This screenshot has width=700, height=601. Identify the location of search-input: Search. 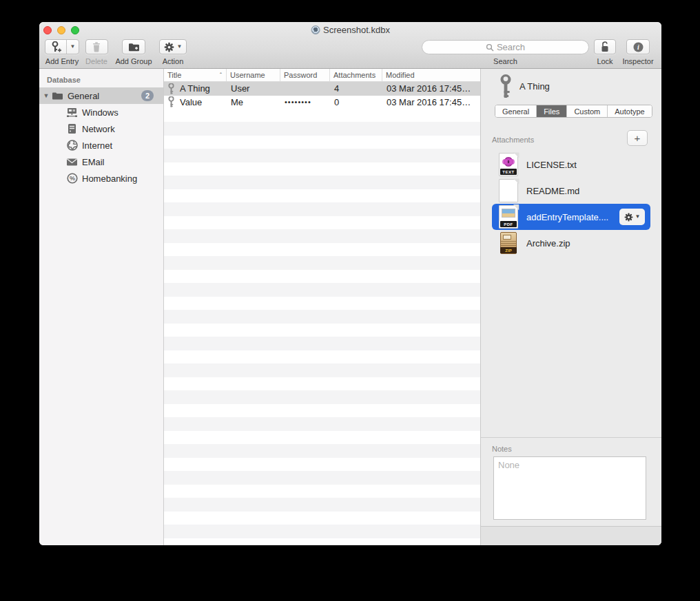
(506, 47).